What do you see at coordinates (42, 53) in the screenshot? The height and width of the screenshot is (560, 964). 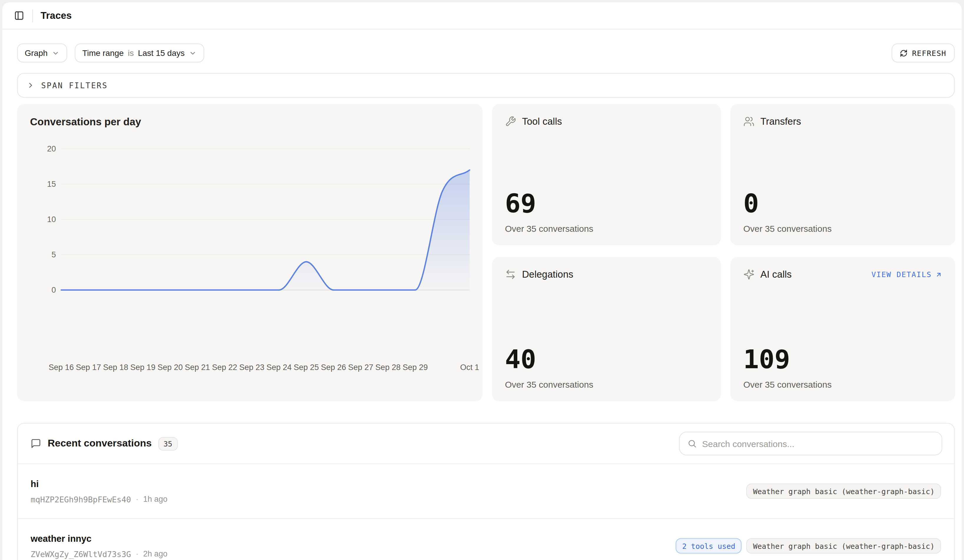 I see `graph-dropdown: Graph` at bounding box center [42, 53].